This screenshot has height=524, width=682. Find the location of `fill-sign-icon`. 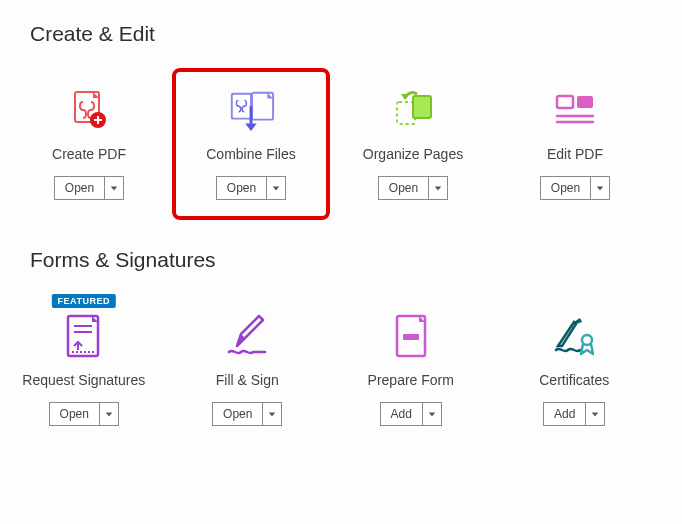

fill-sign-icon is located at coordinates (247, 336).